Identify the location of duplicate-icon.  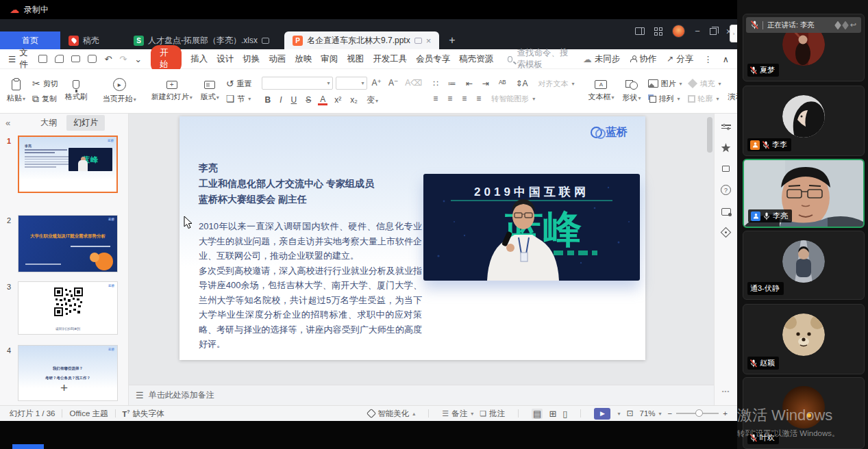
(726, 168).